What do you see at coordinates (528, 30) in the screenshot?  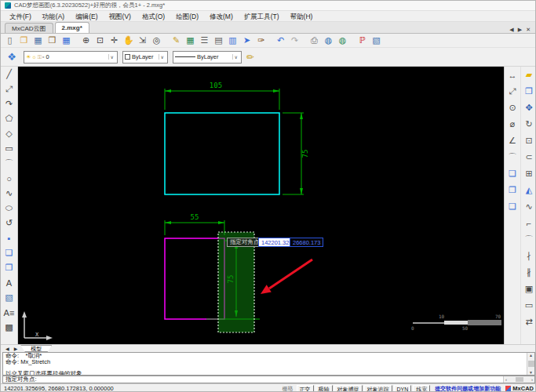 I see `tab-close-icon: ✕` at bounding box center [528, 30].